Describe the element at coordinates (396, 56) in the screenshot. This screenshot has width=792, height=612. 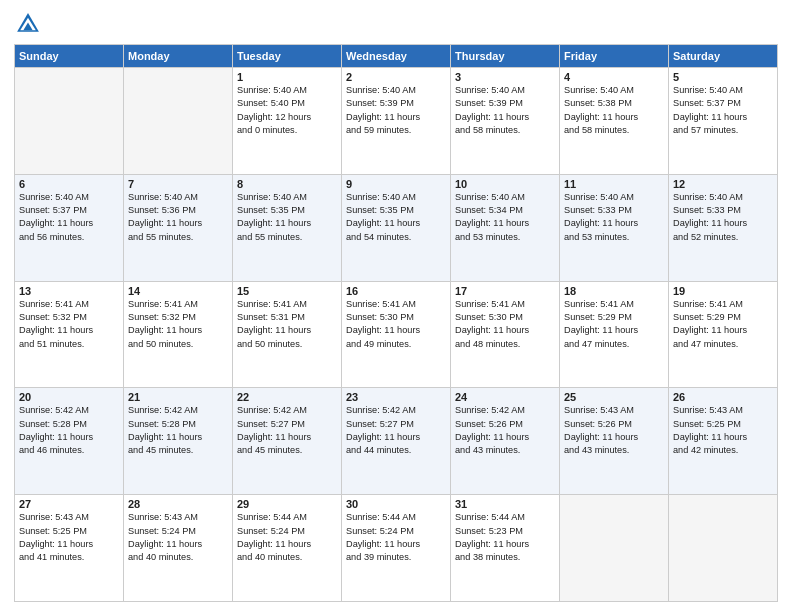
I see `calendar-header-wednesday: Wednesday` at that location.